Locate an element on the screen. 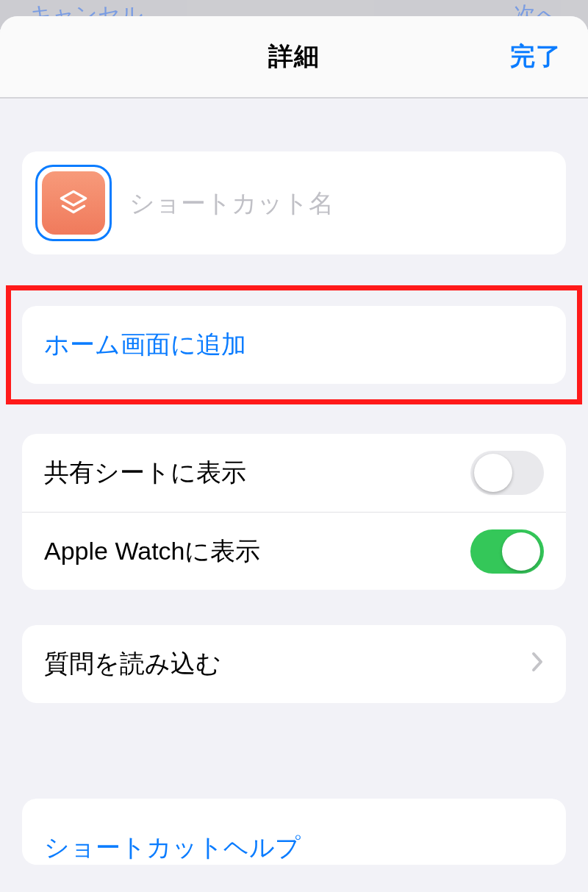 The height and width of the screenshot is (892, 588). add-to-home-label: ホーム画面に追加 is located at coordinates (146, 345).